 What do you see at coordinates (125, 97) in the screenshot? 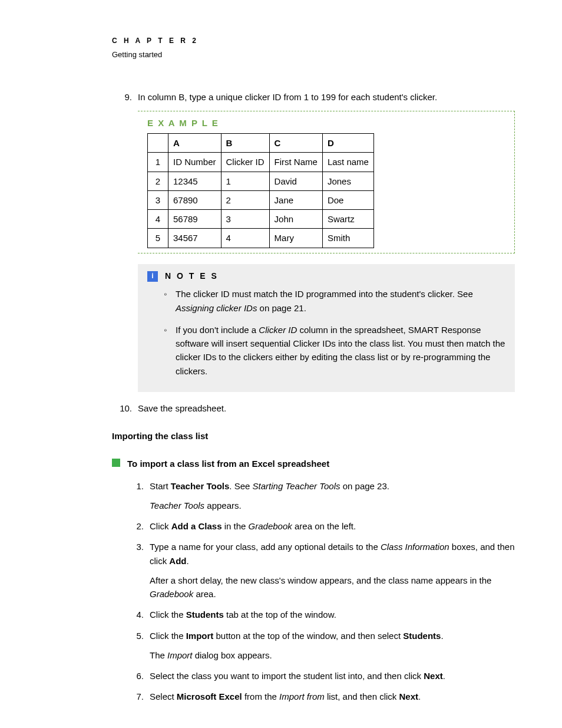
I see `step-number: 9.` at bounding box center [125, 97].